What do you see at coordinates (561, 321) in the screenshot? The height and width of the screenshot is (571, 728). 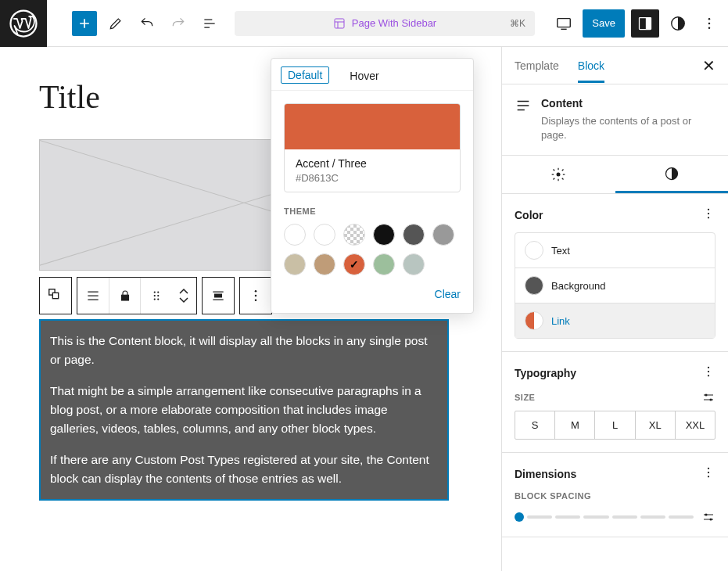 I see `color-option-label: Link` at bounding box center [561, 321].